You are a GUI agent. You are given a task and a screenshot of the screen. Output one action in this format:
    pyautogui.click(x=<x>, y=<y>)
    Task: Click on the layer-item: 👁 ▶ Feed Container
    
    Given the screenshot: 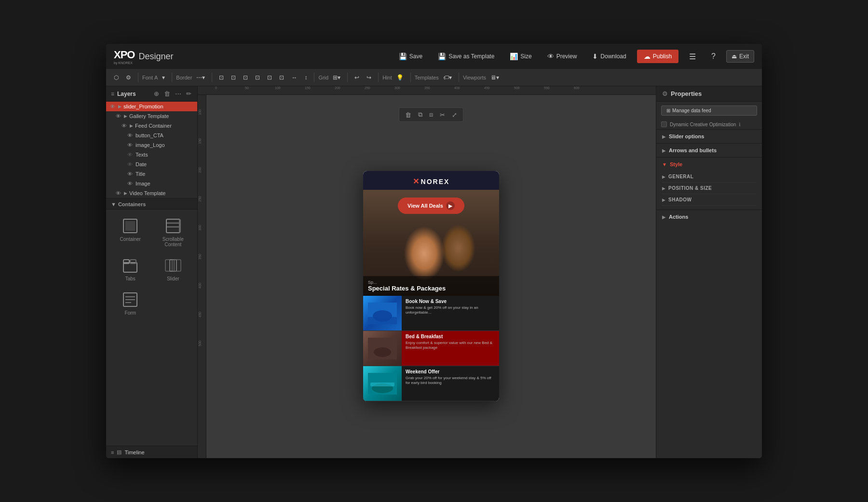 What is the action you would take?
    pyautogui.click(x=151, y=126)
    